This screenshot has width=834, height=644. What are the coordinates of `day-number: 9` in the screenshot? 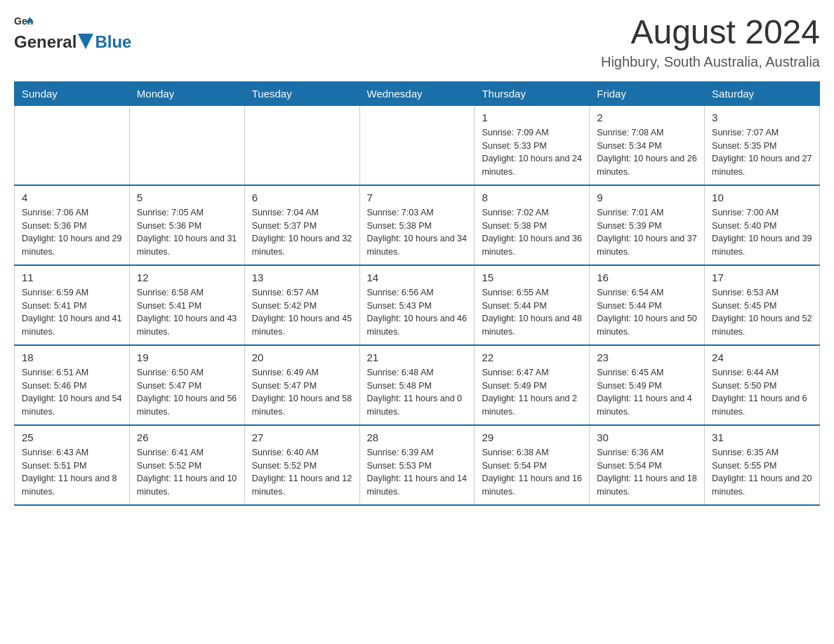 It's located at (647, 198).